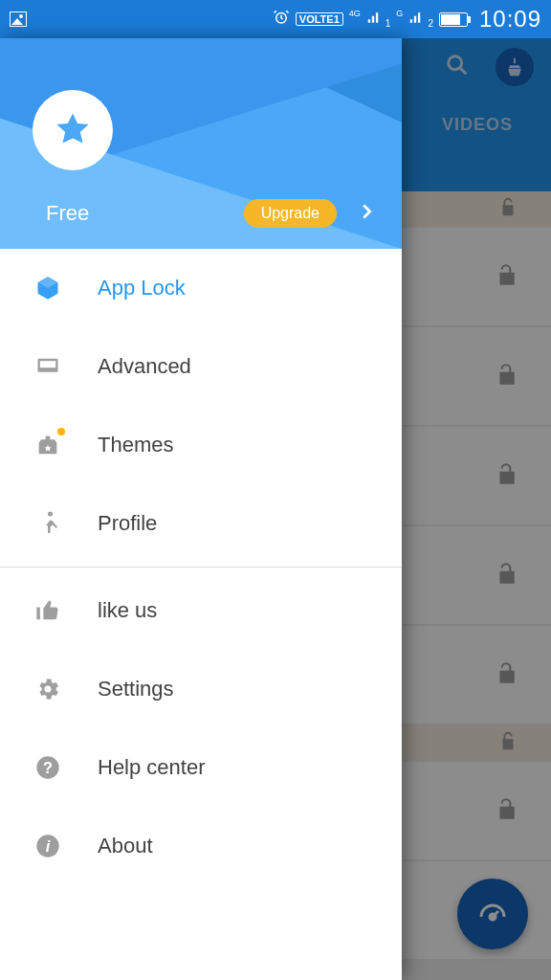  What do you see at coordinates (48, 445) in the screenshot?
I see `themes-icon` at bounding box center [48, 445].